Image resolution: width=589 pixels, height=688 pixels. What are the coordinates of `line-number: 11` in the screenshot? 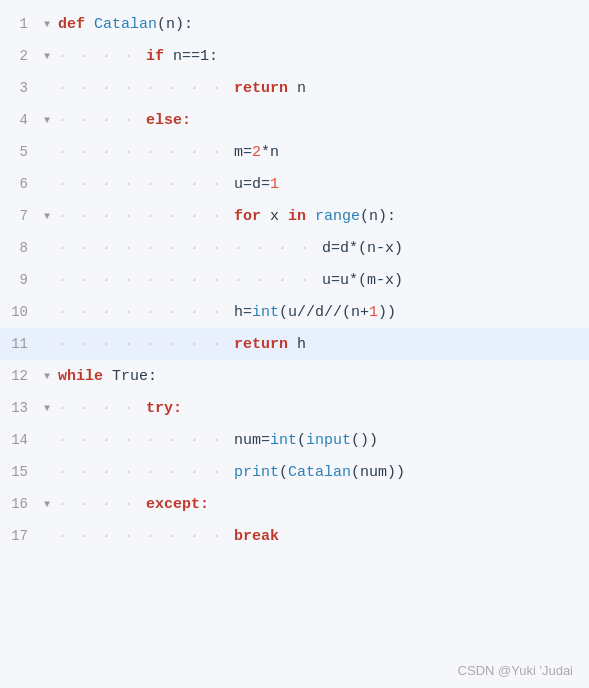 It's located at (20, 344).